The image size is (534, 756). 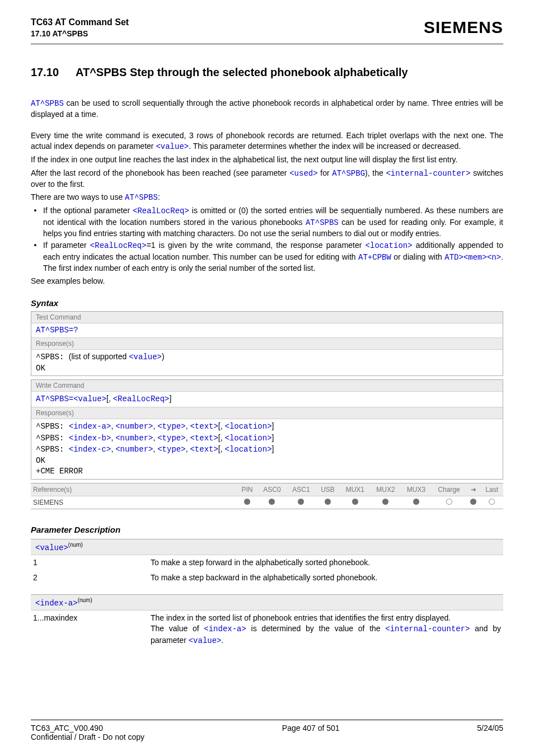 I want to click on col-mux1: MUX1, so click(x=355, y=490).